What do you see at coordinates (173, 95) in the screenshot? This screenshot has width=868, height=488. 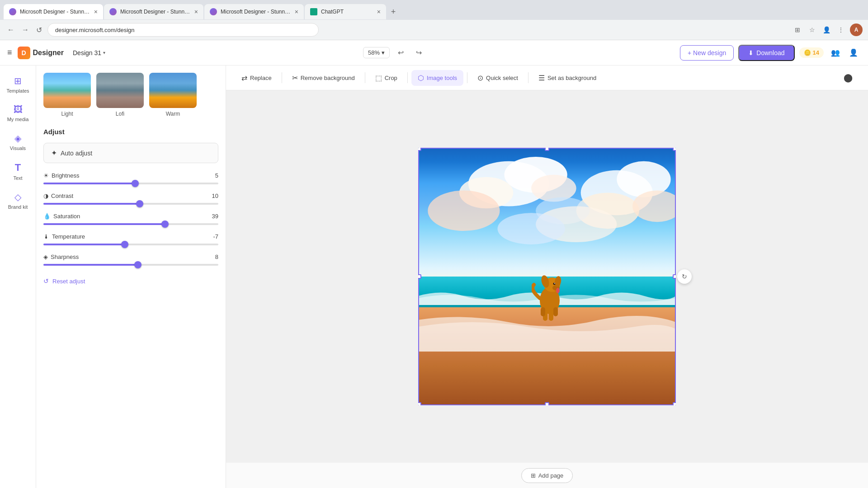 I see `filter-warm: Warm` at bounding box center [173, 95].